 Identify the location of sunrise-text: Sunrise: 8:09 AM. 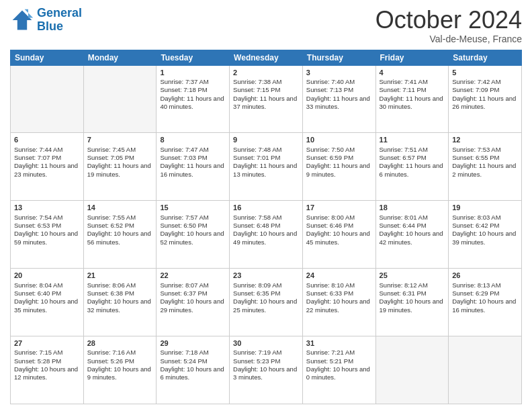
(257, 285).